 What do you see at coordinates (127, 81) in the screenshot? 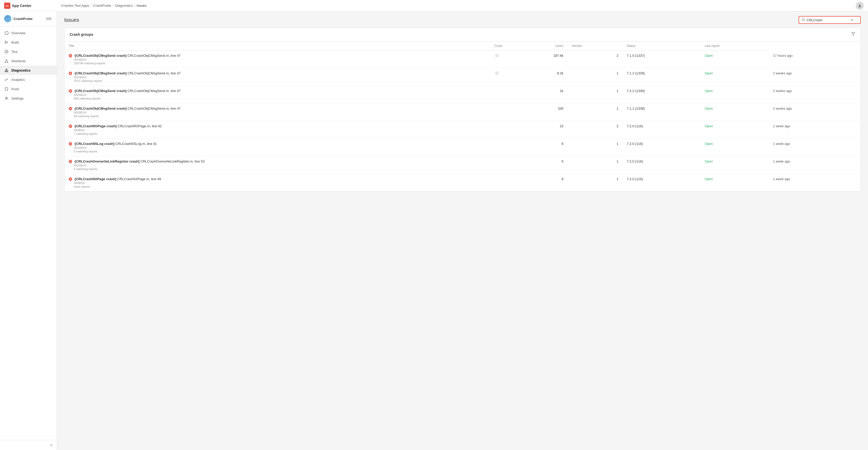
I see `crash-reports: 7511 matching reports` at bounding box center [127, 81].